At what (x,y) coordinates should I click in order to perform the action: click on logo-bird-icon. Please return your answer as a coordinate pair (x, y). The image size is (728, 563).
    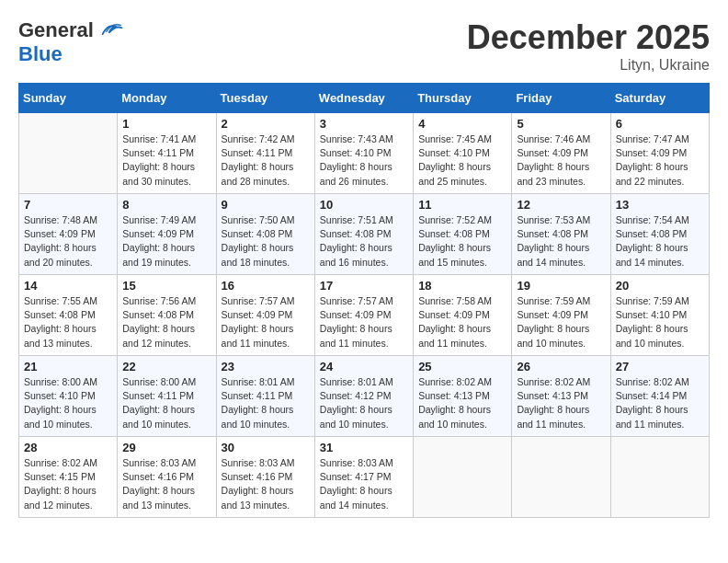
    Looking at the image, I should click on (110, 30).